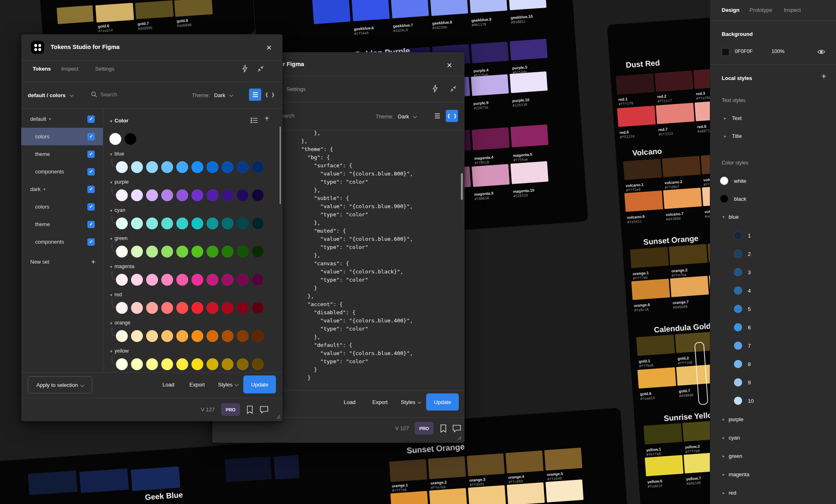 This screenshot has width=836, height=504. I want to click on token-swatch-black, so click(131, 139).